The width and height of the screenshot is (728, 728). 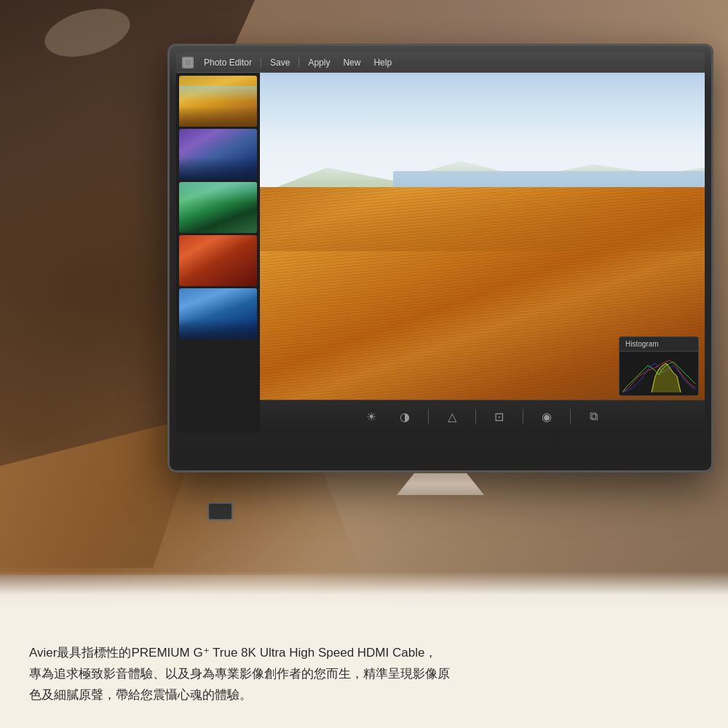 What do you see at coordinates (188, 63) in the screenshot?
I see `app-icon` at bounding box center [188, 63].